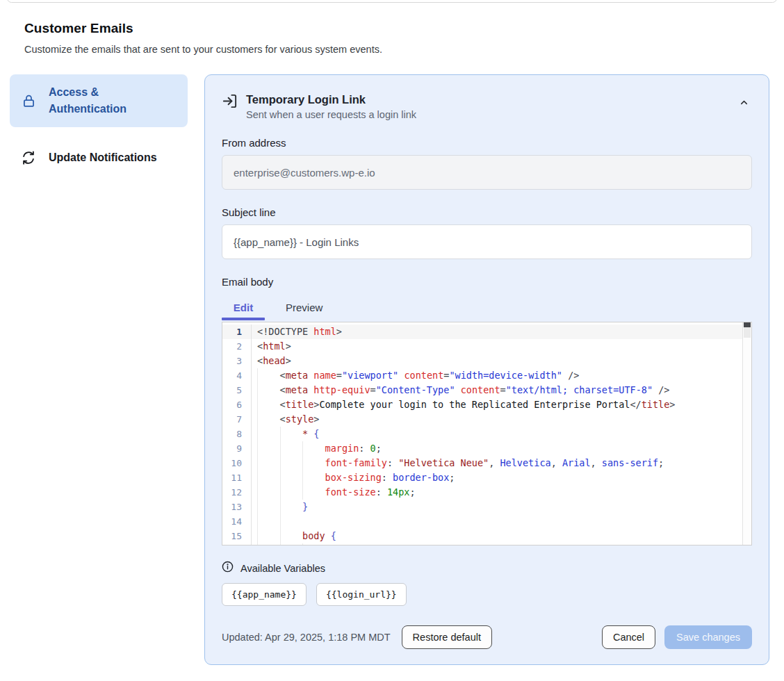  I want to click on line-number: 5, so click(237, 391).